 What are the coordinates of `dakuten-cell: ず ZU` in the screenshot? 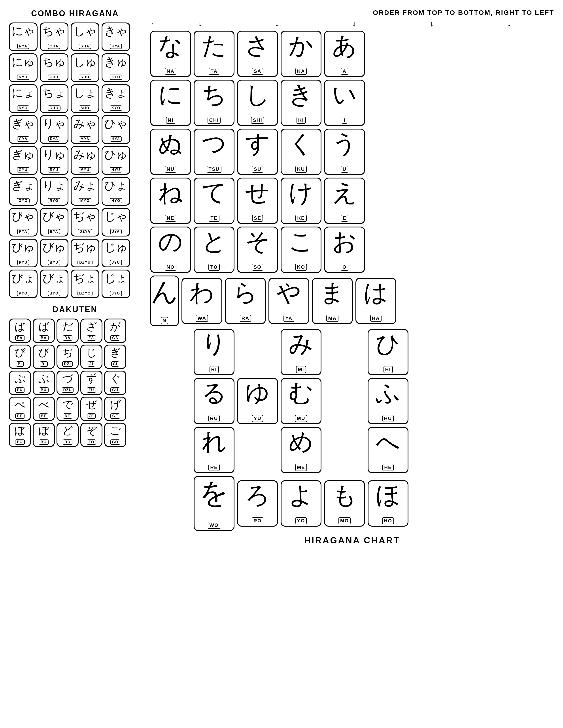 It's located at (91, 383).